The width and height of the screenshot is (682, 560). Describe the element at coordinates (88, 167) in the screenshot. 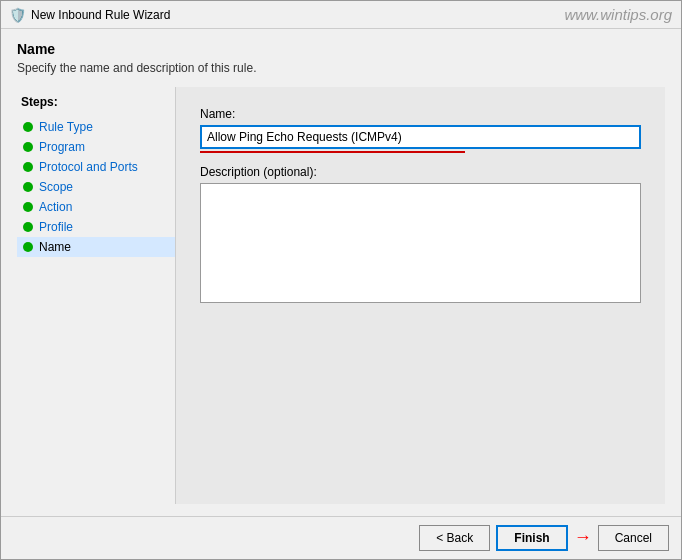

I see `step-label-protocol-ports: Protocol and Ports` at that location.